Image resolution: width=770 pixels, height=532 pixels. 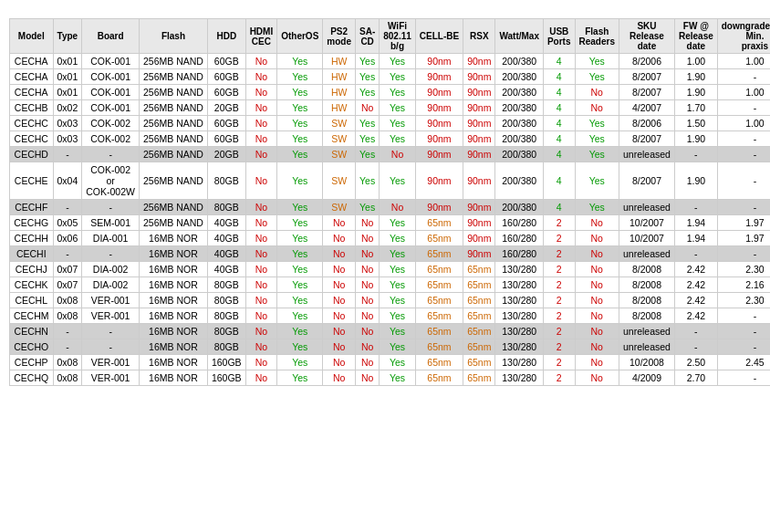 What do you see at coordinates (111, 301) in the screenshot?
I see `cell-board: VER-001` at bounding box center [111, 301].